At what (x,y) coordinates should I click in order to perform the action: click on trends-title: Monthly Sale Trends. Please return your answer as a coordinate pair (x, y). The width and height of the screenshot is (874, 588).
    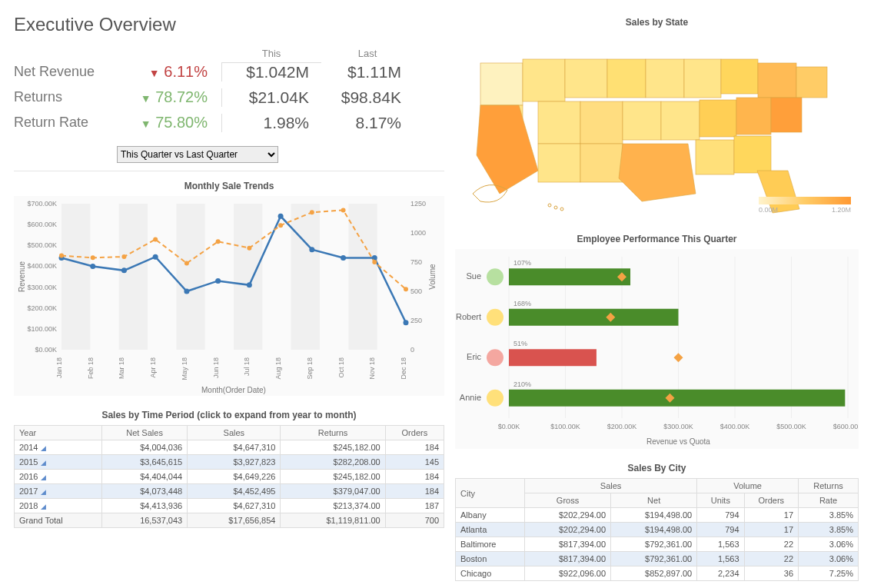
    Looking at the image, I should click on (229, 187).